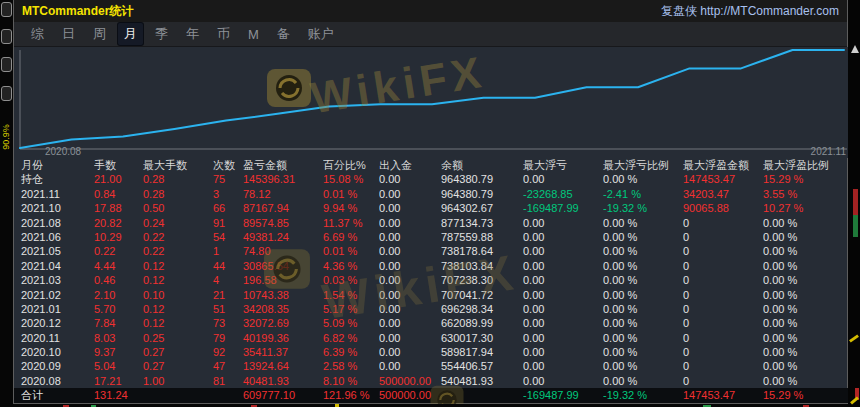 The width and height of the screenshot is (860, 407). I want to click on table-row: 2021.030.460.124196.580.03 %0.00707238.3…, so click(435, 280).